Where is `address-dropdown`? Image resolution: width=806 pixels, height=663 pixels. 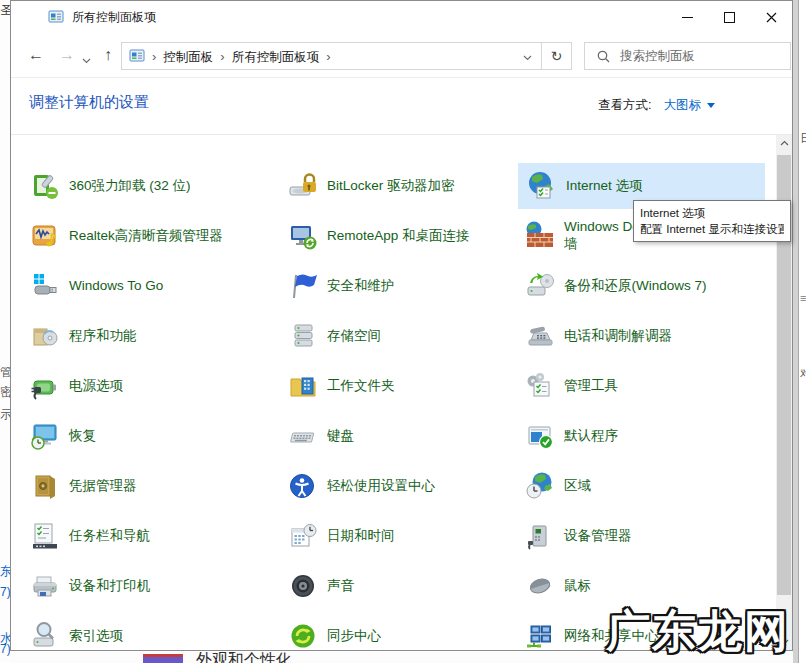
address-dropdown is located at coordinates (528, 56).